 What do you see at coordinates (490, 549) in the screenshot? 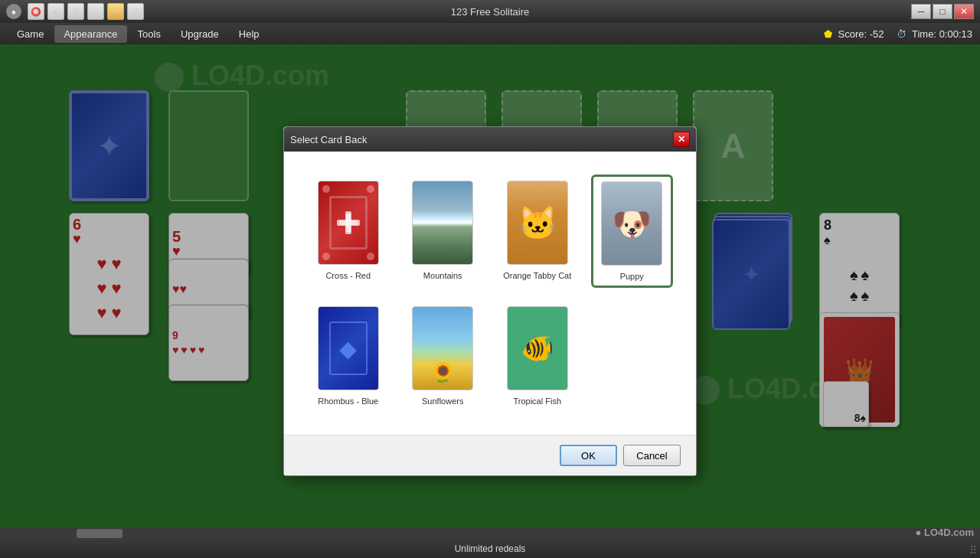
I see `status-bar: Unlimited redeals ⠿` at bounding box center [490, 549].